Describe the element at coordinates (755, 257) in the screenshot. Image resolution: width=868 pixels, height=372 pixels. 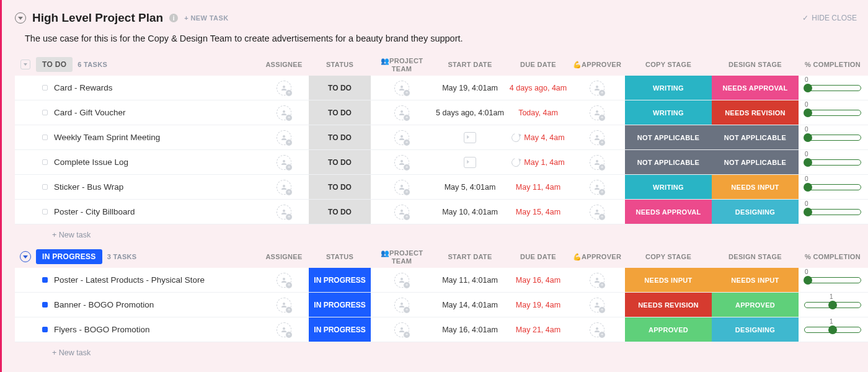
I see `col-design-stage: DESIGN STAGE` at that location.